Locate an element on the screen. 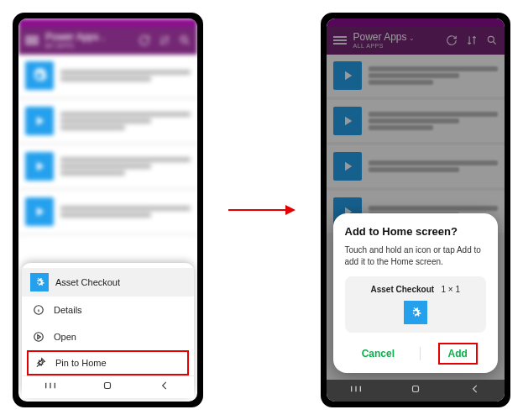  preview-label: Asset Checkout 1 × 1 is located at coordinates (416, 289).